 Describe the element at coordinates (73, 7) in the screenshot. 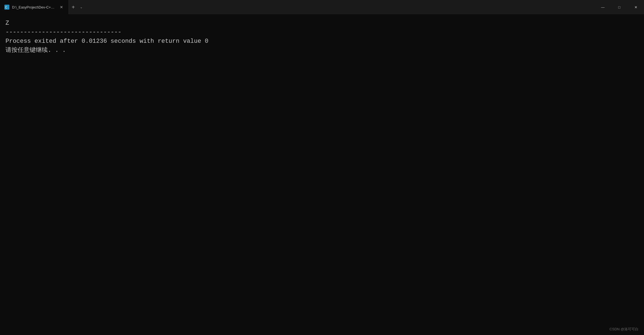

I see `new-tab-button: +` at that location.